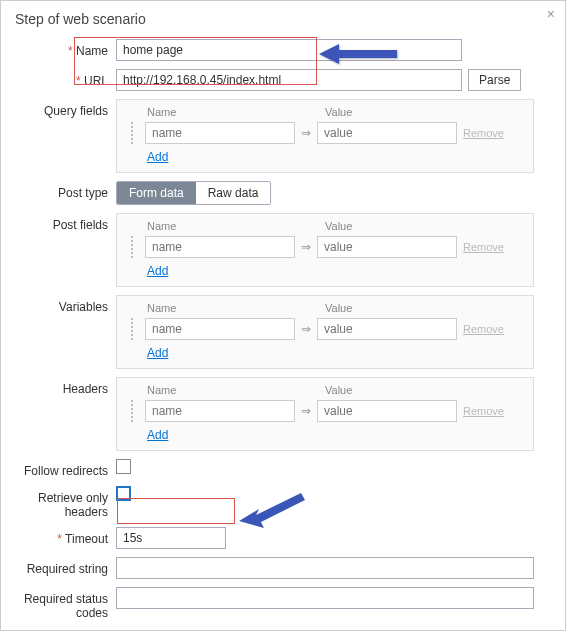  What do you see at coordinates (276, 136) in the screenshot?
I see `row-query-fields: Query fields Name Value ⇒ Remove Add` at bounding box center [276, 136].